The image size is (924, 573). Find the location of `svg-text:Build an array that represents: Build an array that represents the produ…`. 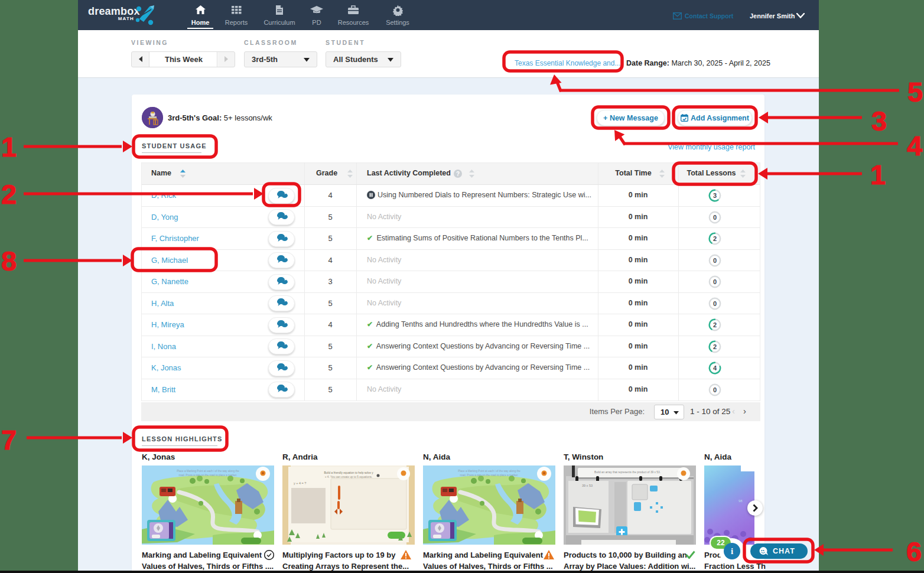

svg-text:Build an array that represents: Build an array that represents the produ… is located at coordinates (627, 473).